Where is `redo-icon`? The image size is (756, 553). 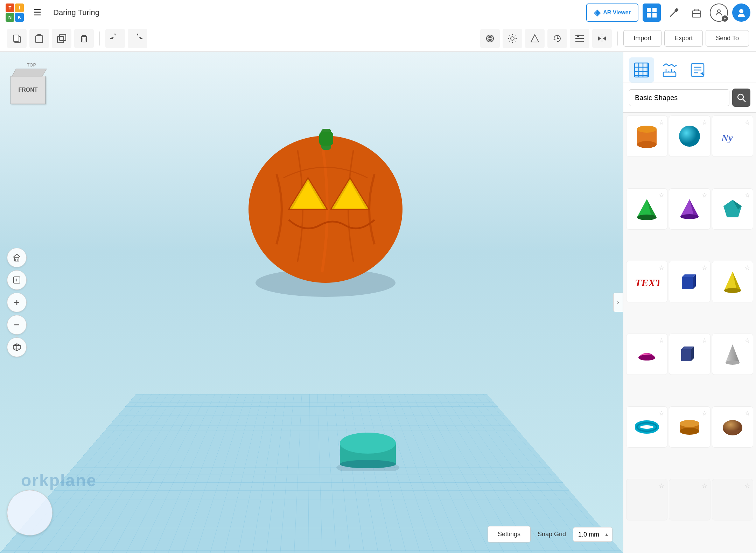 redo-icon is located at coordinates (138, 38).